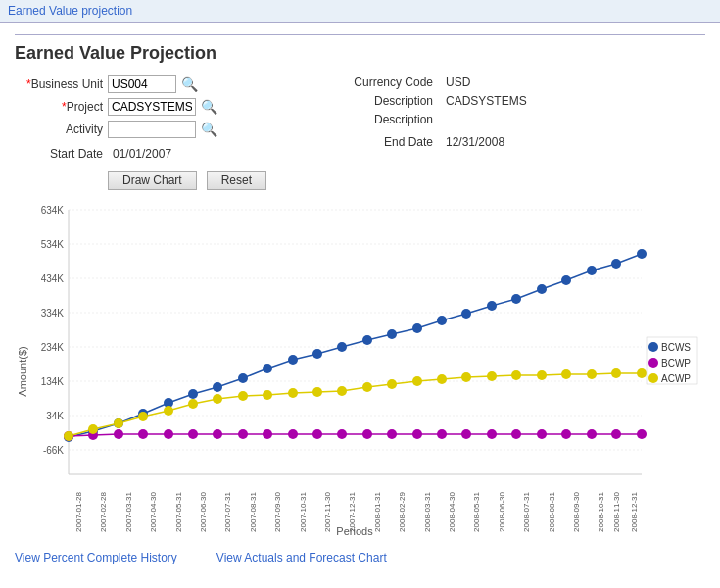 The image size is (720, 588). What do you see at coordinates (210, 129) in the screenshot?
I see `activity-lookup-icon: 🔍` at bounding box center [210, 129].